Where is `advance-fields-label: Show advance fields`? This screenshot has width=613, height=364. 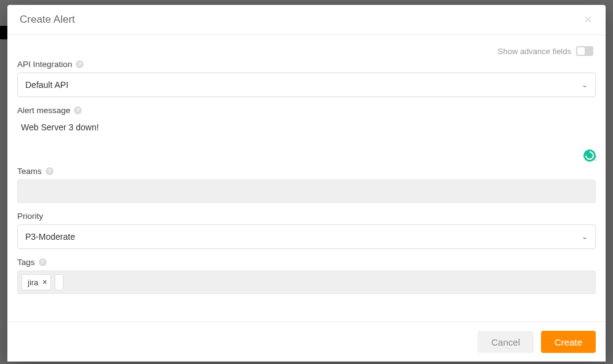 advance-fields-label: Show advance fields is located at coordinates (534, 52).